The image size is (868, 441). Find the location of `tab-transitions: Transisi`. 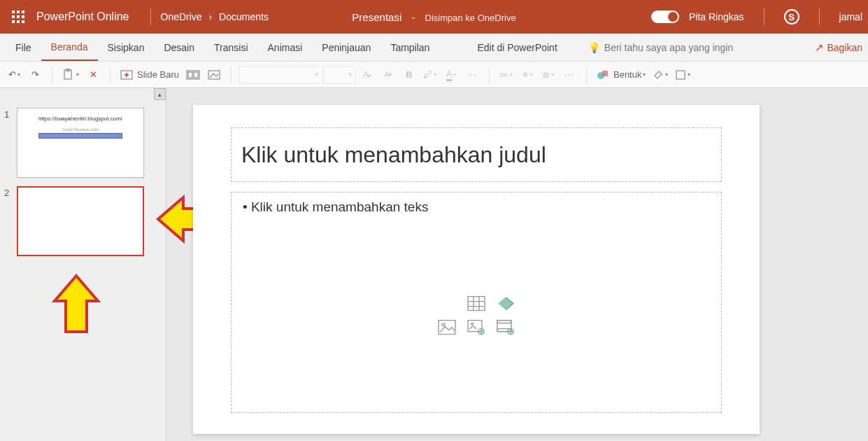

tab-transitions: Transisi is located at coordinates (231, 48).